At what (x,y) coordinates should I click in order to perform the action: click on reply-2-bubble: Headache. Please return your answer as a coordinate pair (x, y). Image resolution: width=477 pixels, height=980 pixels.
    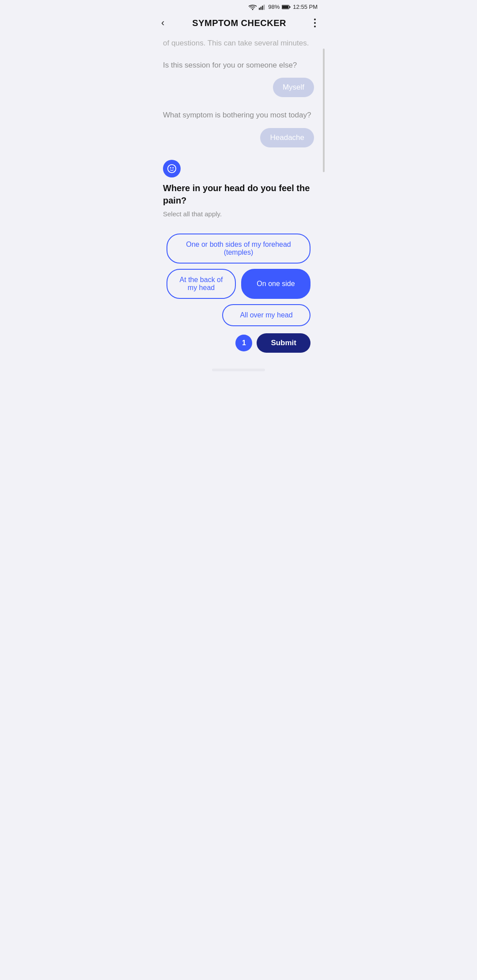
    Looking at the image, I should click on (287, 138).